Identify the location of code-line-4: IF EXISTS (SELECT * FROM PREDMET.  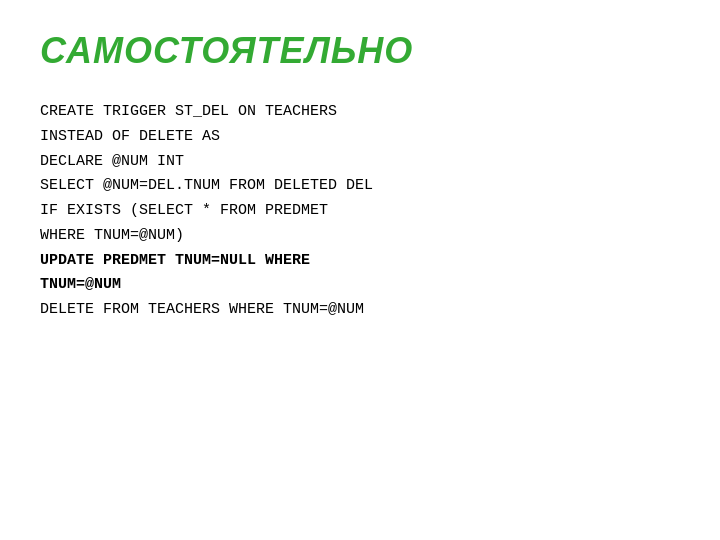
(360, 212).